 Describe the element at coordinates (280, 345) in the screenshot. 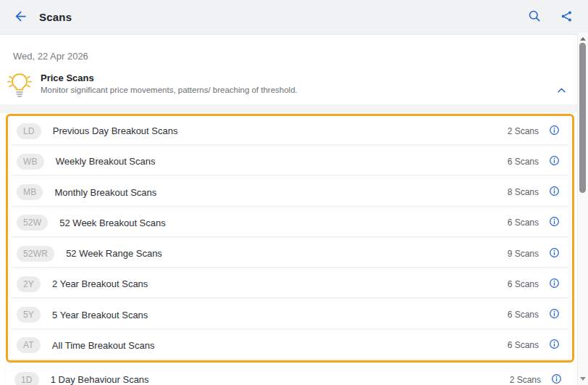

I see `scan-label: All Time Breakout Scans` at that location.